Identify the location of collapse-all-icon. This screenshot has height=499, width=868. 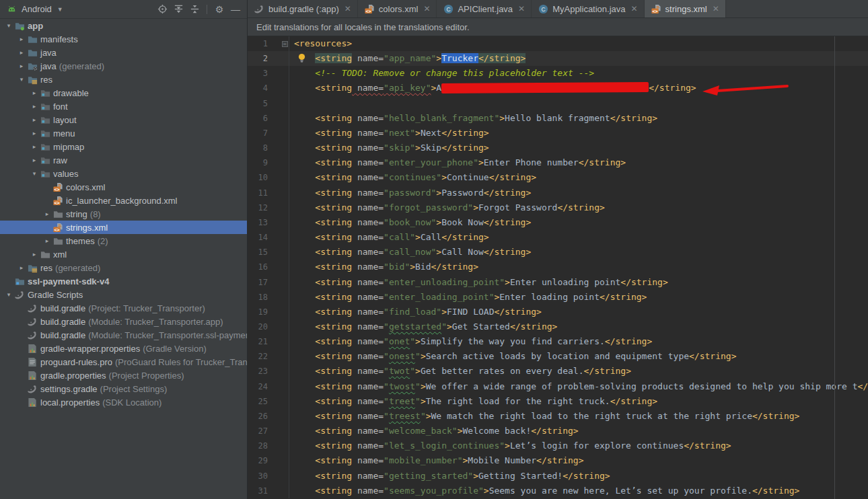
(194, 9).